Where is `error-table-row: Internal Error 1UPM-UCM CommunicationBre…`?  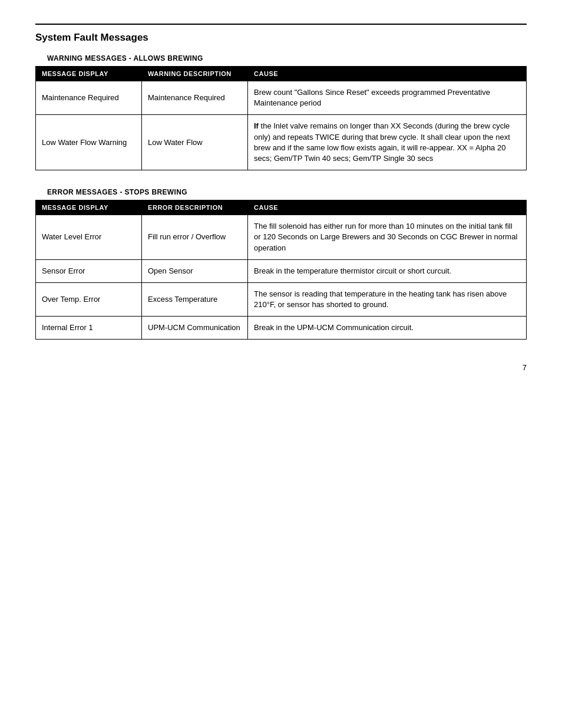 error-table-row: Internal Error 1UPM-UCM CommunicationBre… is located at coordinates (282, 328).